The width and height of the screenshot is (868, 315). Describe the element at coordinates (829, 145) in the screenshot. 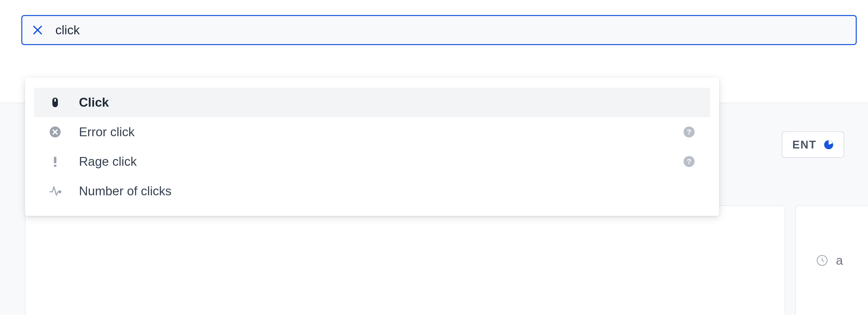

I see `pie-chart-icon` at that location.